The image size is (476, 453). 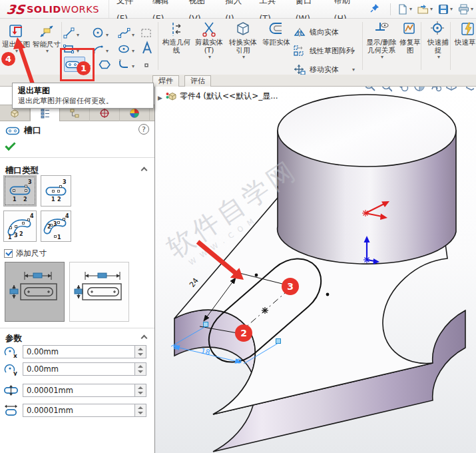 What do you see at coordinates (160, 96) in the screenshot?
I see `tree-expand-icon` at bounding box center [160, 96].